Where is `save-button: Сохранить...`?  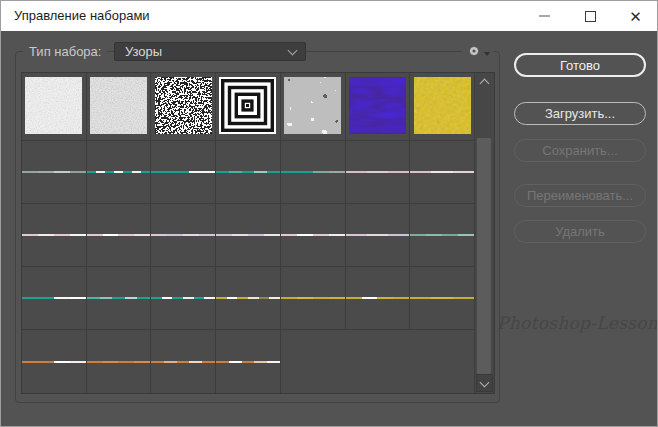 save-button: Сохранить... is located at coordinates (580, 150).